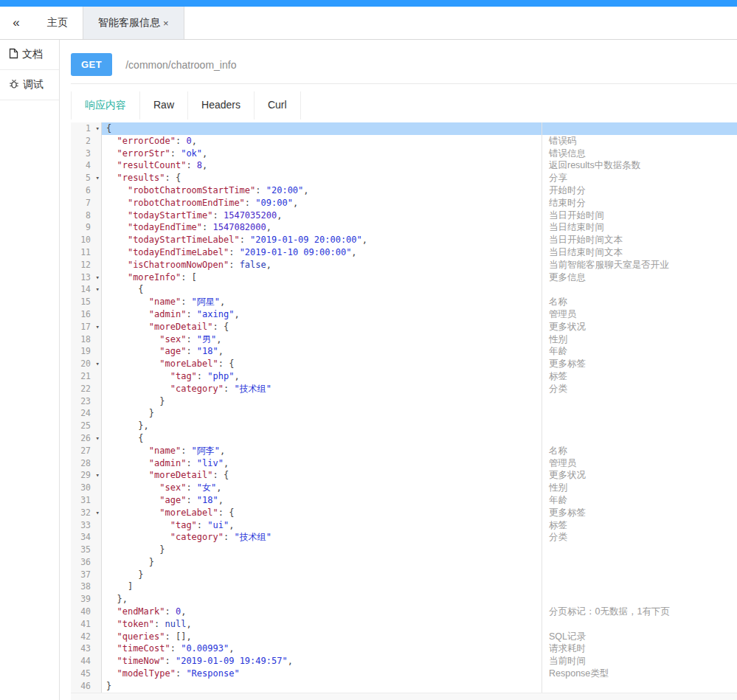  What do you see at coordinates (322, 376) in the screenshot?
I see `code-text: "tag": "php",` at bounding box center [322, 376].